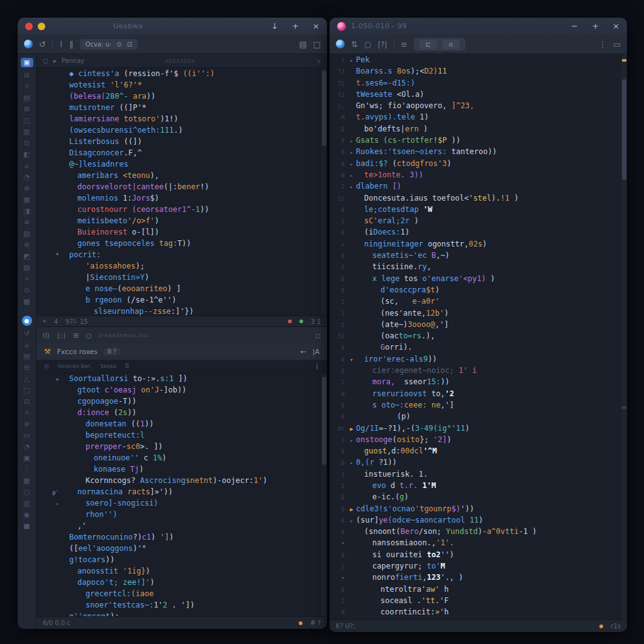 The width and height of the screenshot is (644, 644). Describe the element at coordinates (47, 366) in the screenshot. I see `scope-icon: ◎` at that location.